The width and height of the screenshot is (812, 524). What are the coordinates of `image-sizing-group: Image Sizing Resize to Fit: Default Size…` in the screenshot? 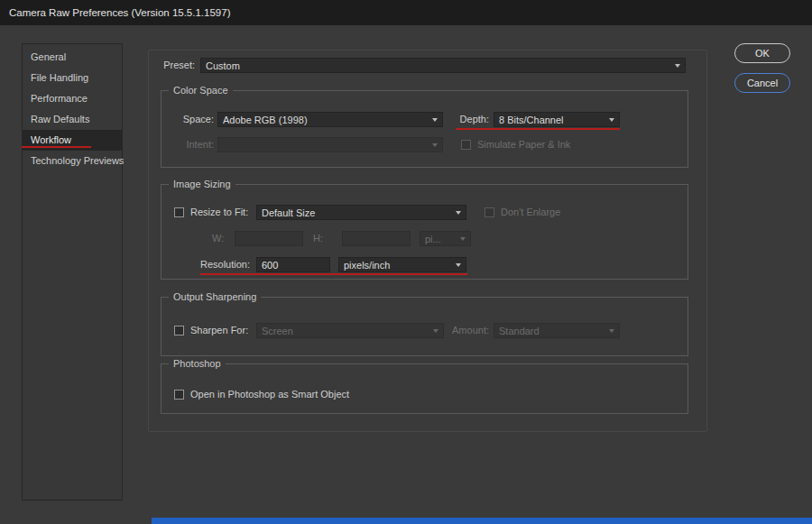 It's located at (424, 232).